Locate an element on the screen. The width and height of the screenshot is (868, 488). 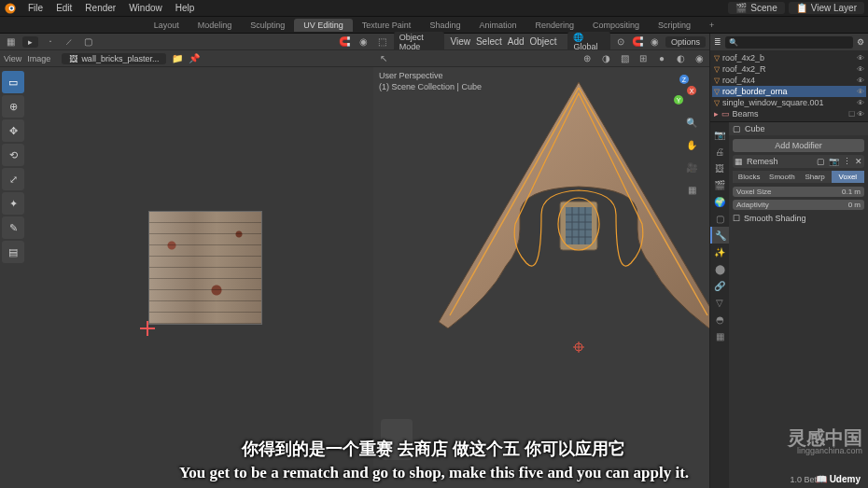
outliner-item: ▽roof_border_orna👁 is located at coordinates (790, 91).